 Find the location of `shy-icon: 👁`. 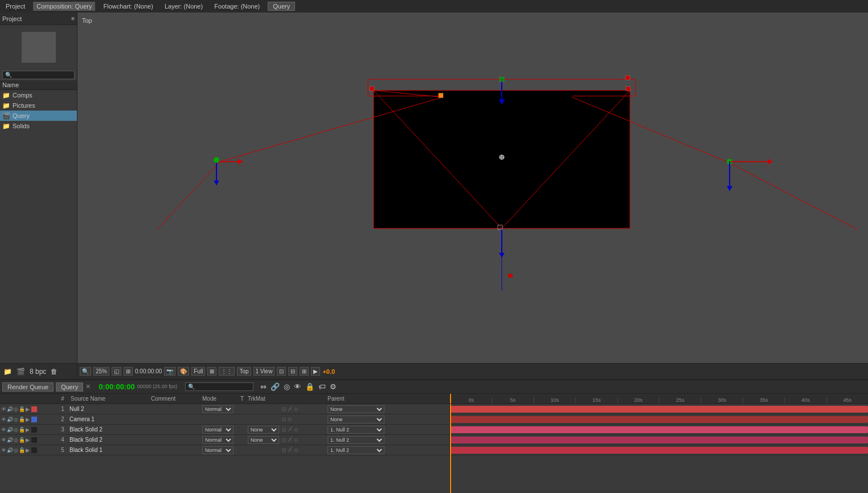

shy-icon: 👁 is located at coordinates (297, 386).